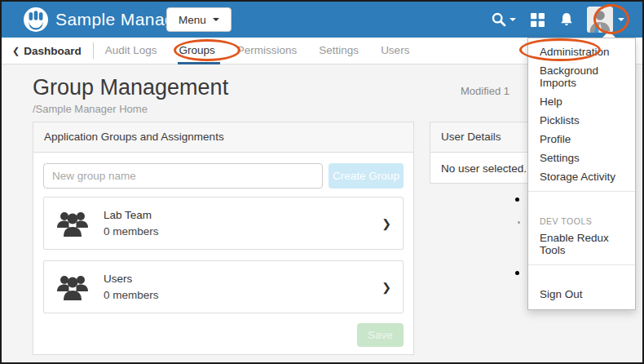  What do you see at coordinates (582, 121) in the screenshot?
I see `menu-item-picklists: Picklists` at bounding box center [582, 121].